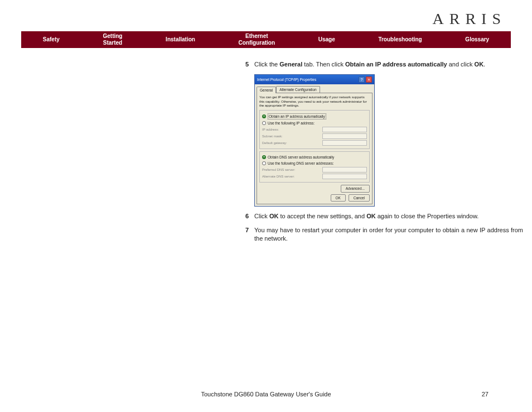 This screenshot has height=412, width=532. I want to click on bold: Obtain an IP address automatically, so click(396, 64).